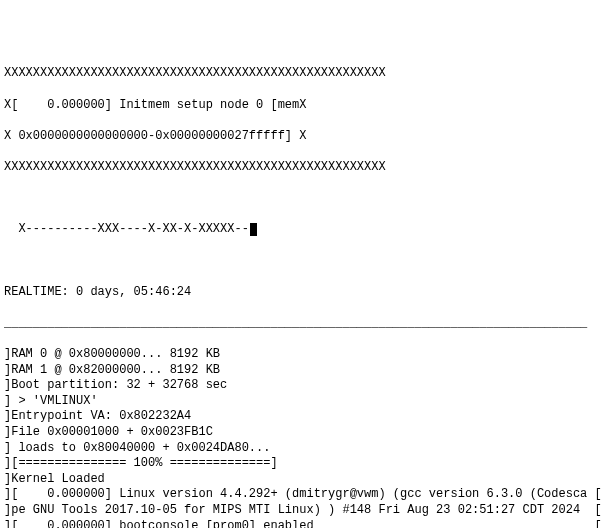 This screenshot has width=604, height=528. Describe the element at coordinates (302, 137) in the screenshot. I see `header-content-2: X 0x0000000000000000-0x00000000027fffff]…` at that location.